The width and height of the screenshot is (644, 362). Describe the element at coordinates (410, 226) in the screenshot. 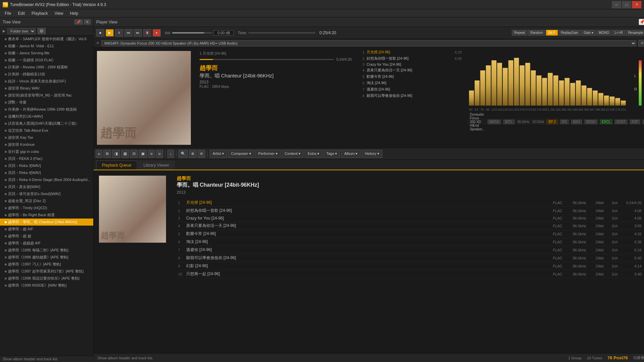

I see `track-row-3: 4 原來只要為你活一天 [24-96] FLAC 96.0kHz 24bit 2…` at that location.